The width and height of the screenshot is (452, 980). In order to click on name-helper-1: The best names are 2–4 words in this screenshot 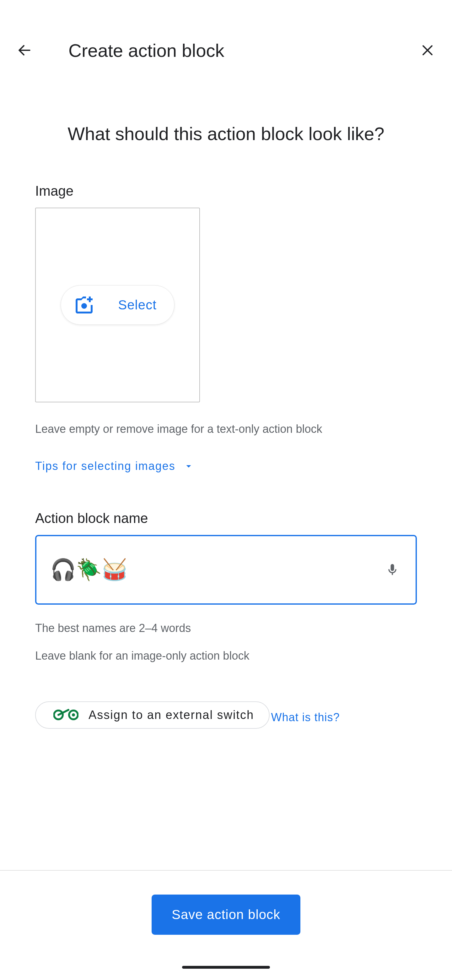, I will do `click(226, 628)`.